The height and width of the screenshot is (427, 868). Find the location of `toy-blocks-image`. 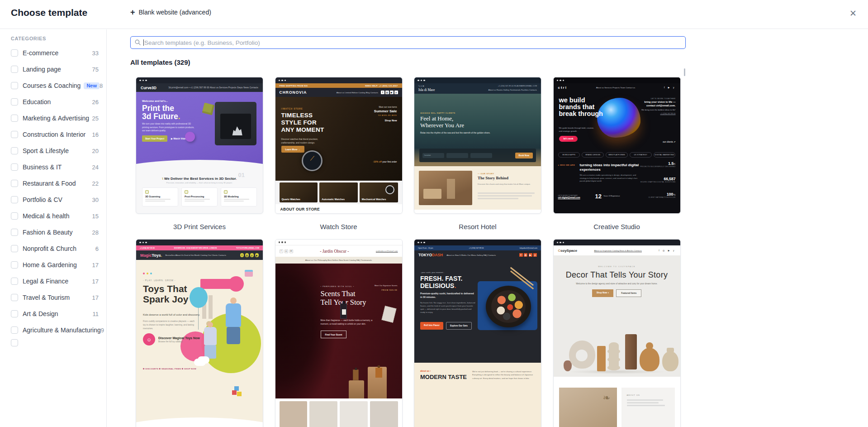

toy-blocks-image is located at coordinates (234, 393).